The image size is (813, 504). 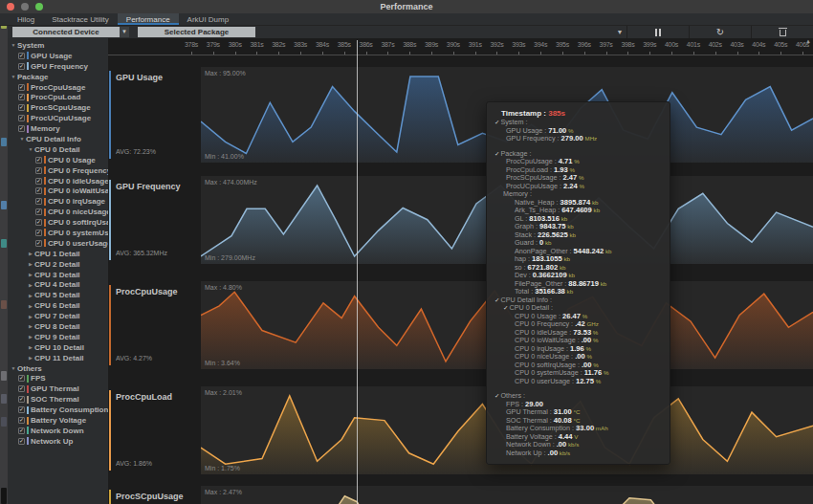 What do you see at coordinates (57, 233) in the screenshot?
I see `sidebar-item-cpu-0-systemusage: ✓CPU 0 systemUsage` at bounding box center [57, 233].